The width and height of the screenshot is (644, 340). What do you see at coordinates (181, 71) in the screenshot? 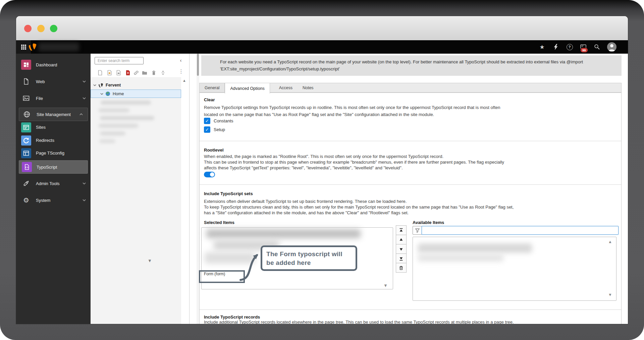
I see `tree-more-options-button: ⋮` at bounding box center [181, 71].